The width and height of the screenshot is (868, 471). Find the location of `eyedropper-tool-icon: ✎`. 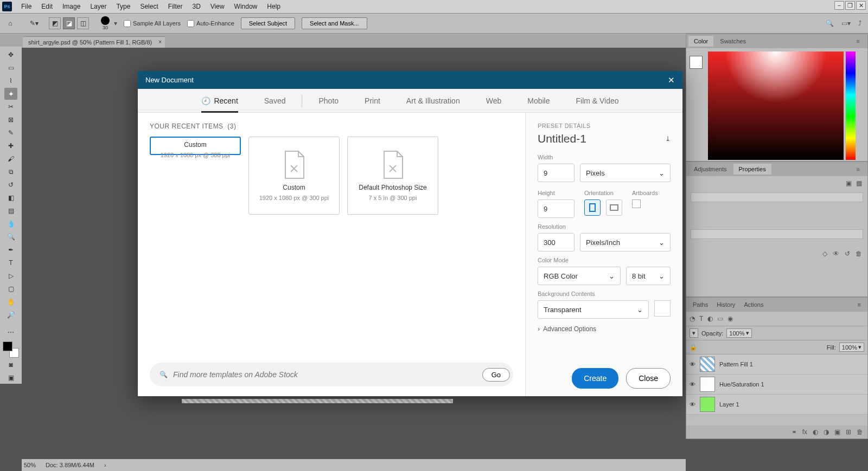

eyedropper-tool-icon: ✎ is located at coordinates (11, 133).